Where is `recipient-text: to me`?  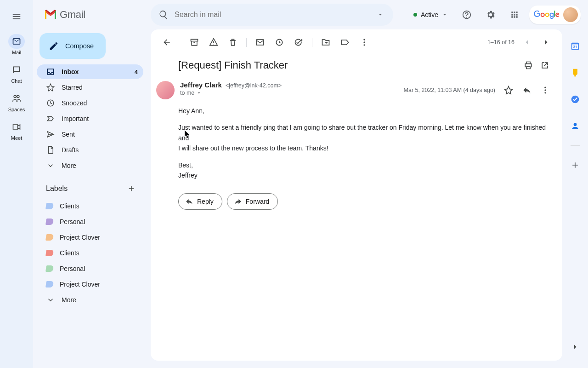 recipient-text: to me is located at coordinates (187, 93).